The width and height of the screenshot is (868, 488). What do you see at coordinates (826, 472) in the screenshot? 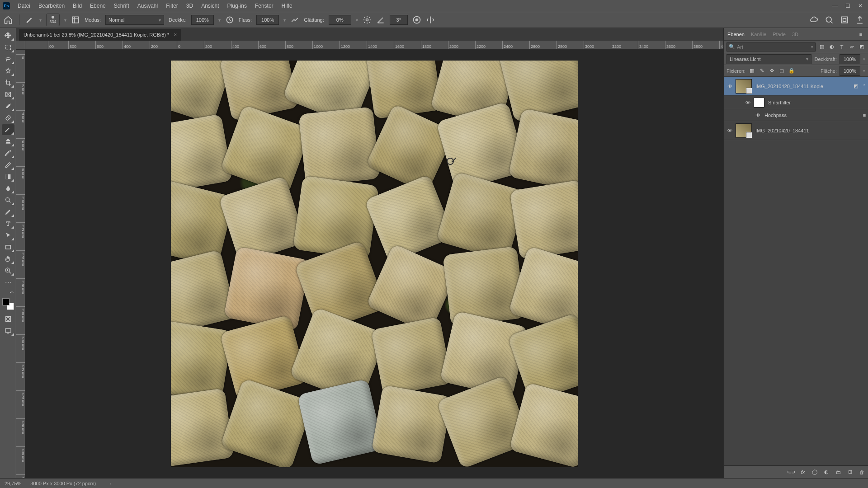
I see `adjustment-layer-icon: ◐` at bounding box center [826, 472].